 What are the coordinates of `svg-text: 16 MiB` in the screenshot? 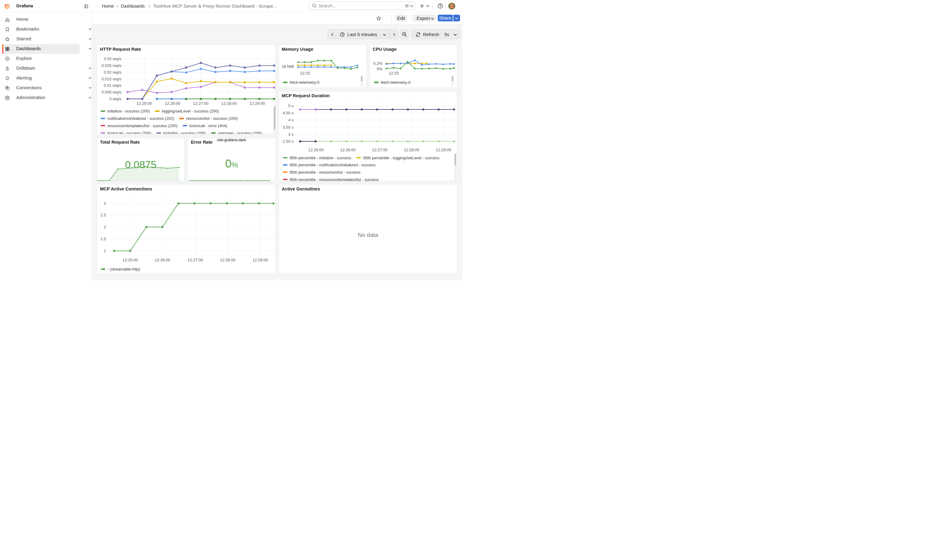 It's located at (288, 66).